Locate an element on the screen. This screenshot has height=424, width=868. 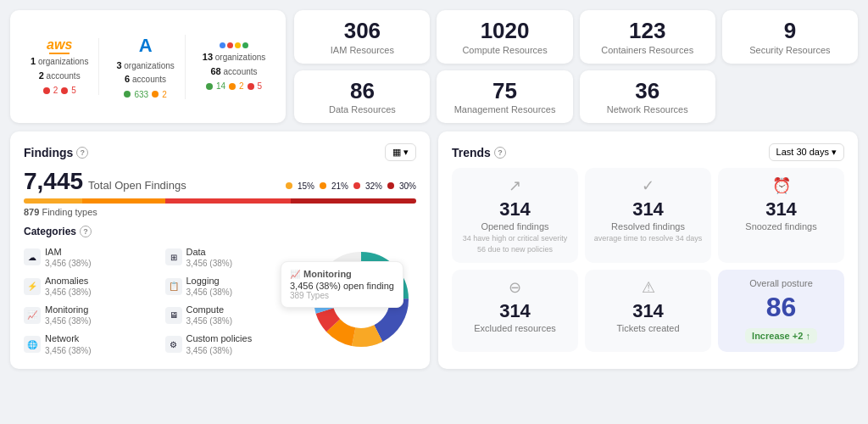
donut-tooltip: 📈 Monitoring 3,456 (38%) open finding 38… is located at coordinates (342, 285).